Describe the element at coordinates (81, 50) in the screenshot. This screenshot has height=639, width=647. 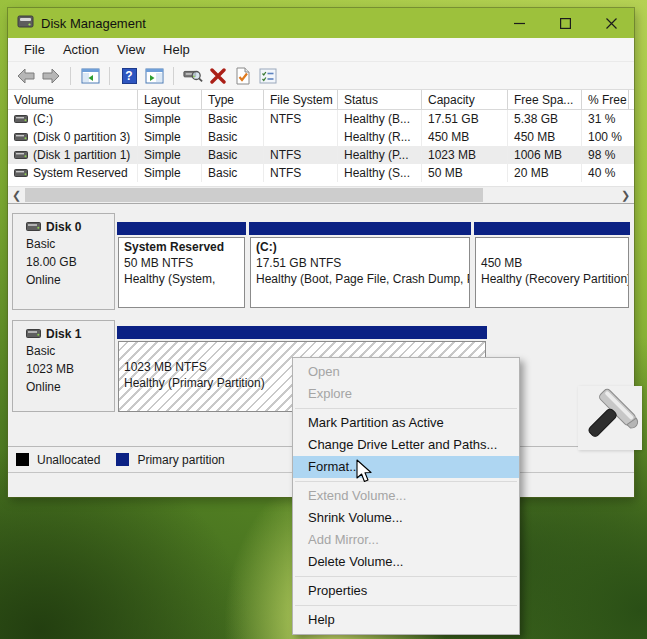
I see `menu-action: Action` at that location.